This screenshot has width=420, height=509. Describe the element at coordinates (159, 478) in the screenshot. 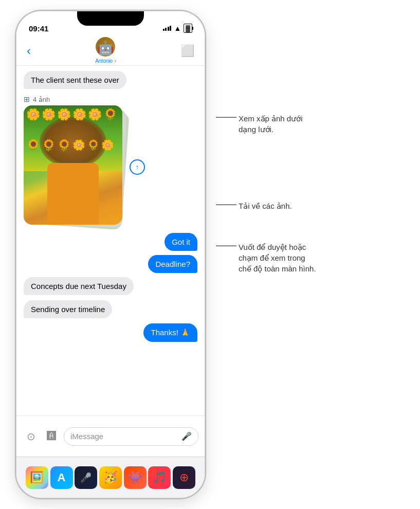

I see `app-icon-music: 🎵` at that location.